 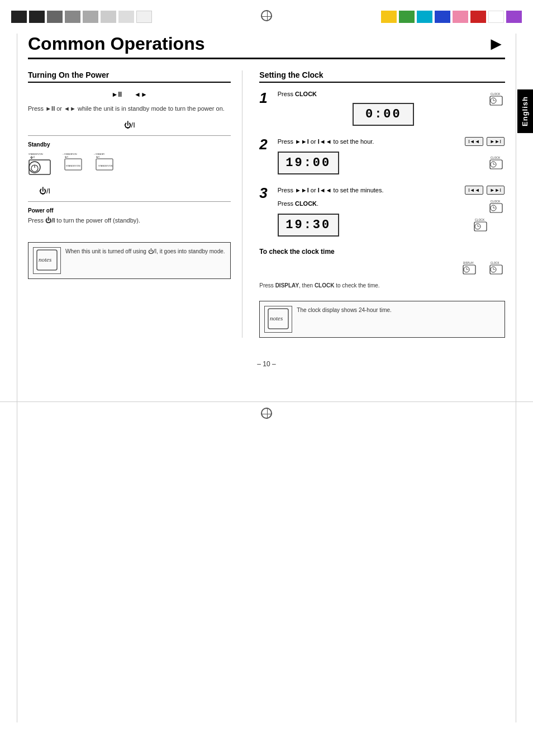 I want to click on page-title-bar: Common Operations ►, so click(x=266, y=46).